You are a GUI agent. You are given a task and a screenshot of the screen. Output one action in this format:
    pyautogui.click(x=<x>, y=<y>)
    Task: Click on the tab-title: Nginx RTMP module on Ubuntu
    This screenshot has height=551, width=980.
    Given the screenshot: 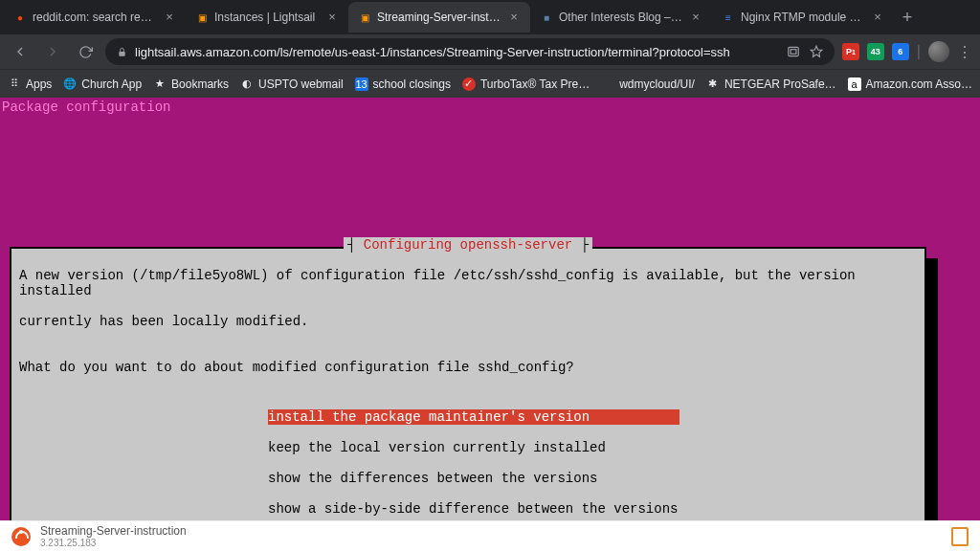 What is the action you would take?
    pyautogui.click(x=803, y=17)
    